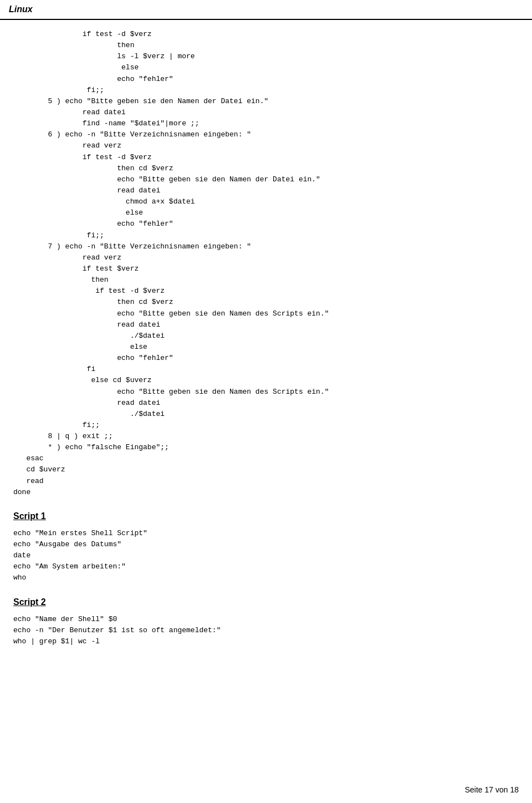 The image size is (532, 803). I want to click on page-title: Linux, so click(21, 9).